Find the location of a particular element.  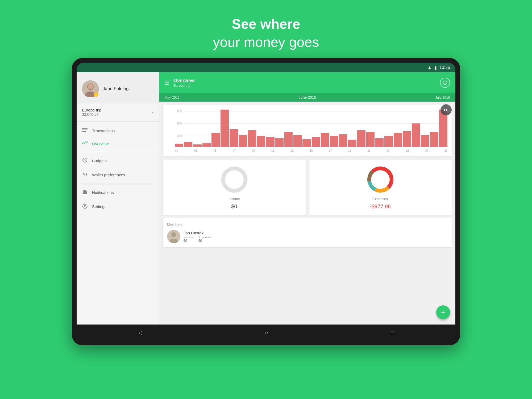

settings-icon is located at coordinates (85, 206).